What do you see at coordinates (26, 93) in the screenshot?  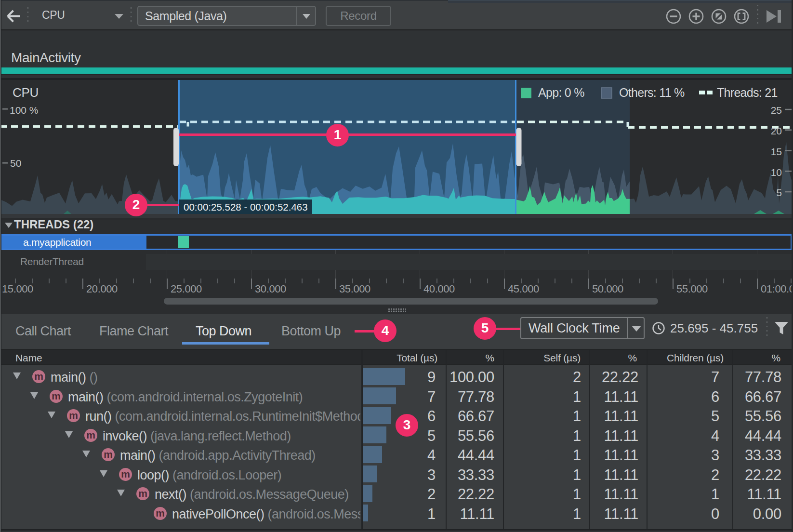 I see `svg-text: CPU` at bounding box center [26, 93].